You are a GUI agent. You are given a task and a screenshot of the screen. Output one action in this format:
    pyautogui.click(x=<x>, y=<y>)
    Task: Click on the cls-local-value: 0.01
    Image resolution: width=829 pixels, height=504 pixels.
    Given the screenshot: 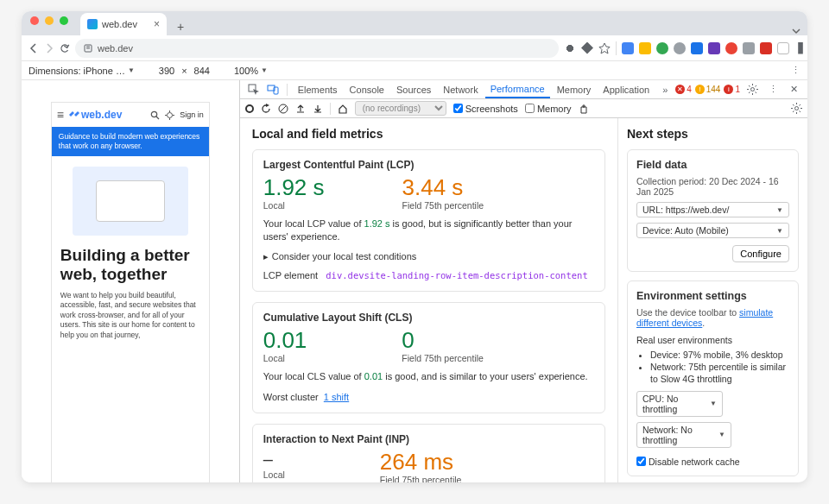 What is the action you would take?
    pyautogui.click(x=285, y=340)
    